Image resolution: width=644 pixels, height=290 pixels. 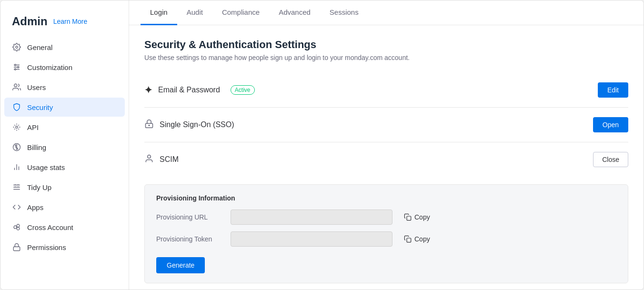 I want to click on edit-button: Edit, so click(x=613, y=90).